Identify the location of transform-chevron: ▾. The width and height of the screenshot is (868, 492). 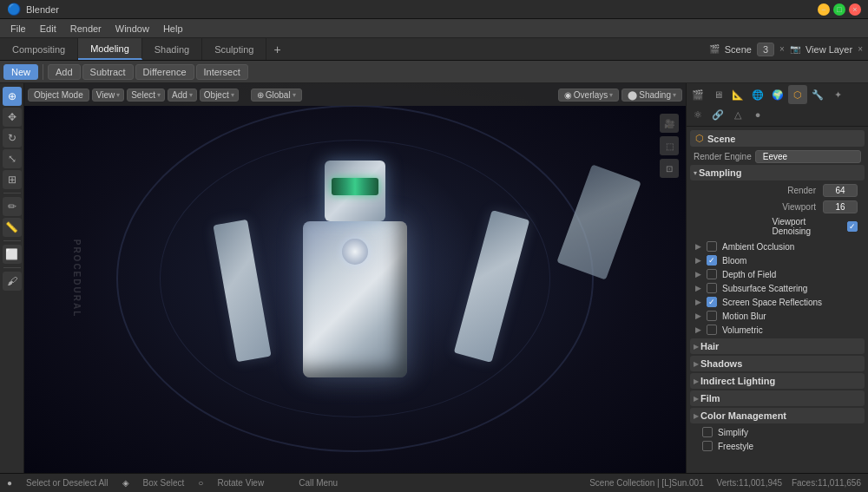
(294, 95).